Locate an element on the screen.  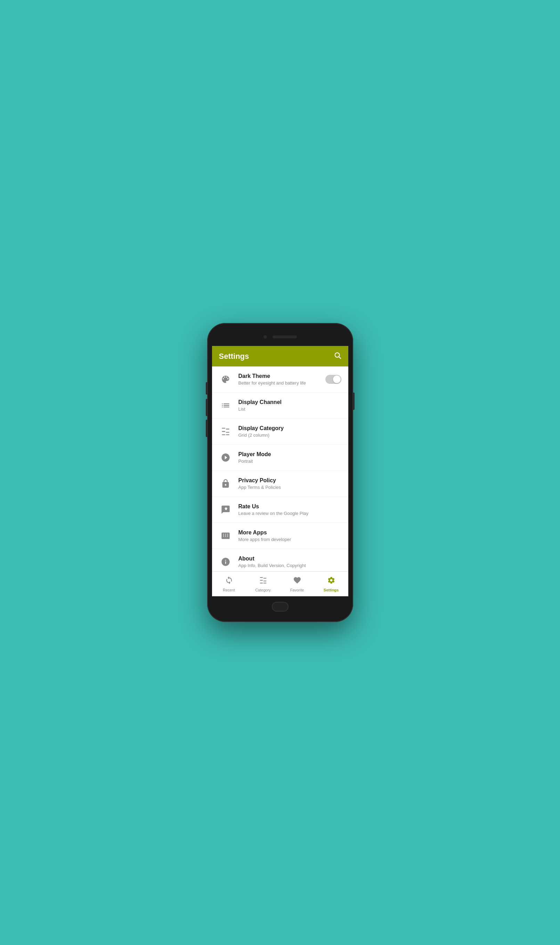
nav-item-favorite: Favorite is located at coordinates (297, 584).